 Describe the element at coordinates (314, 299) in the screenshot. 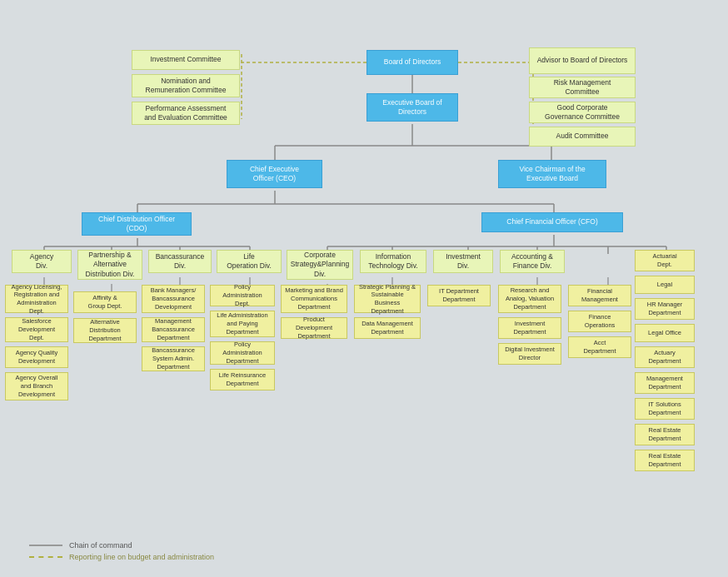

I see `corp-dept-1: Marketing and BrandCommunicationsDepartm…` at that location.